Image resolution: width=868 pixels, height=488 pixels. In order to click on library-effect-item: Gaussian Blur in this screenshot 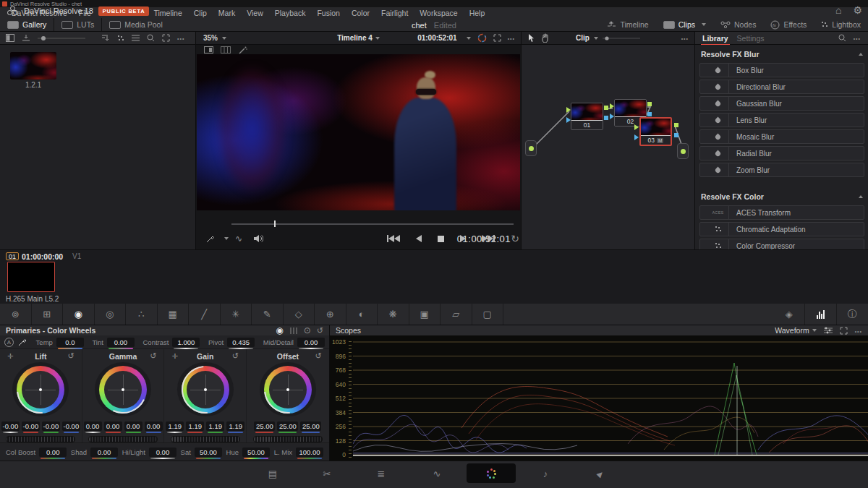, I will do `click(782, 103)`.